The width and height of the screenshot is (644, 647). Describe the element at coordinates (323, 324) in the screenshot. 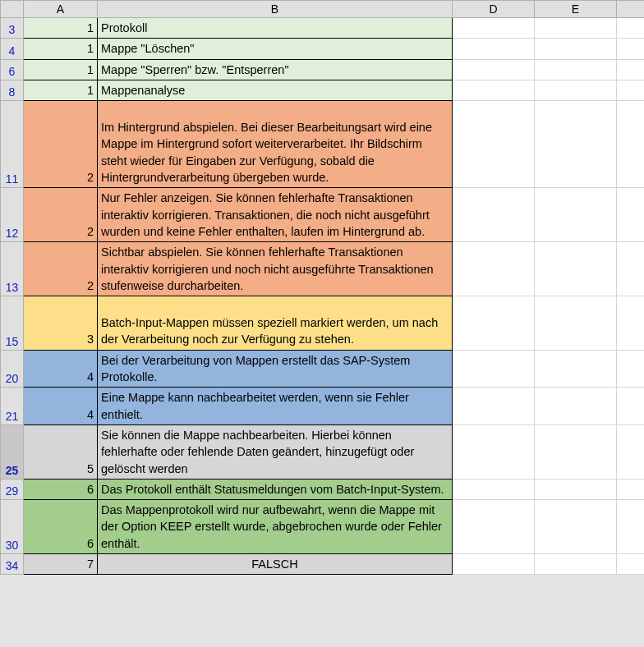

I see `table-row: 153Batch-Input-Mappen müssen speziell ma…` at that location.